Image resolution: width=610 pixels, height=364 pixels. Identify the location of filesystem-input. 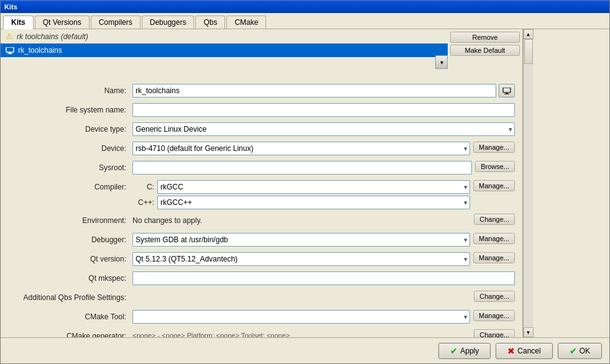
(323, 110).